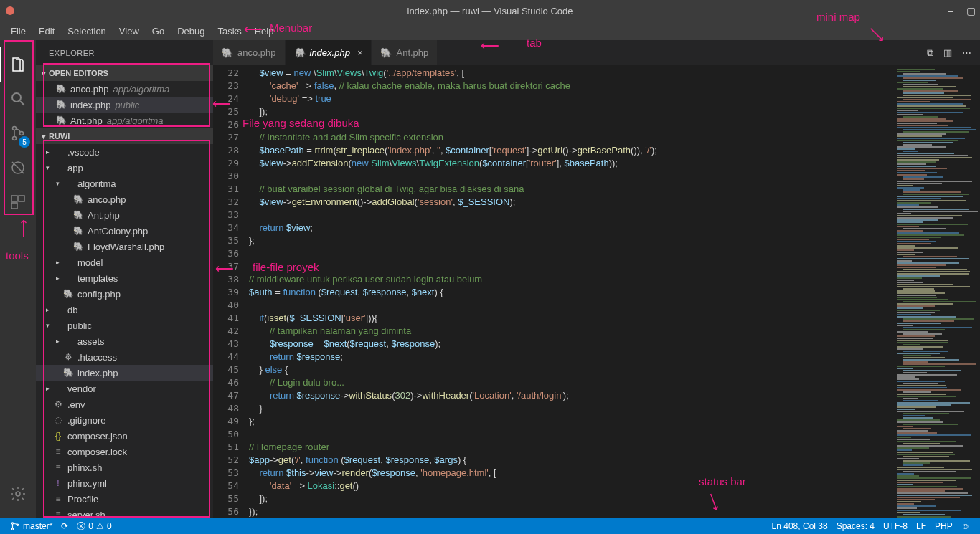  I want to click on tree-item: ◌.gitignore, so click(125, 420).